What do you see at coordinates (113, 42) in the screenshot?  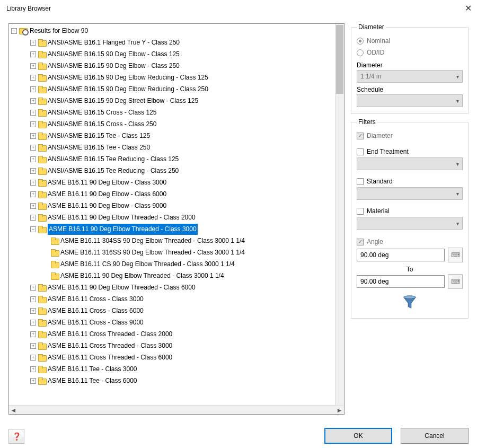 I see `tree-node-label: ANSI/ASME B16.1 Flanged True Y - Class 2…` at bounding box center [113, 42].